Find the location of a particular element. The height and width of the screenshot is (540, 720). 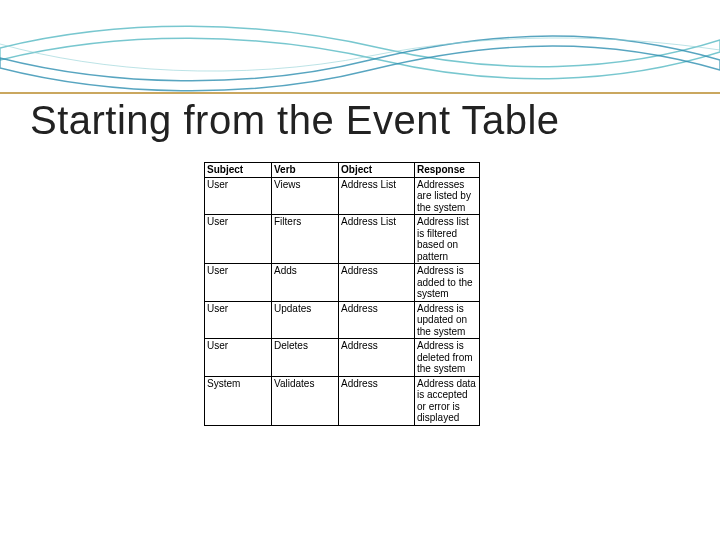

table-row: User Adds Address Address is added to th… is located at coordinates (342, 283).